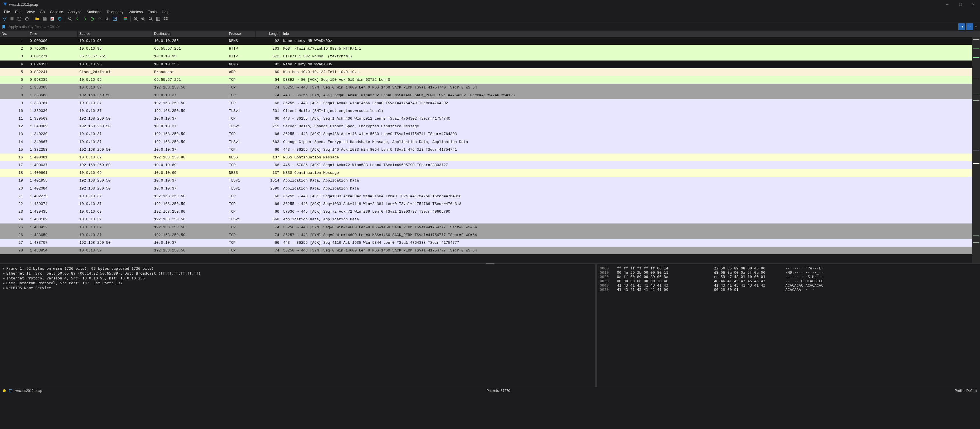 The height and width of the screenshot is (429, 980). What do you see at coordinates (5, 19) in the screenshot?
I see `start-capture-icon` at bounding box center [5, 19].